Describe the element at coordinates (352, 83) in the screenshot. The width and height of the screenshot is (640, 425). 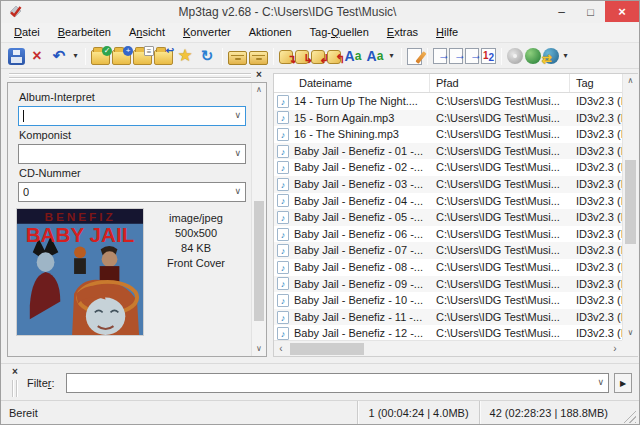
I see `column-header-dateiname: Dateiname` at that location.